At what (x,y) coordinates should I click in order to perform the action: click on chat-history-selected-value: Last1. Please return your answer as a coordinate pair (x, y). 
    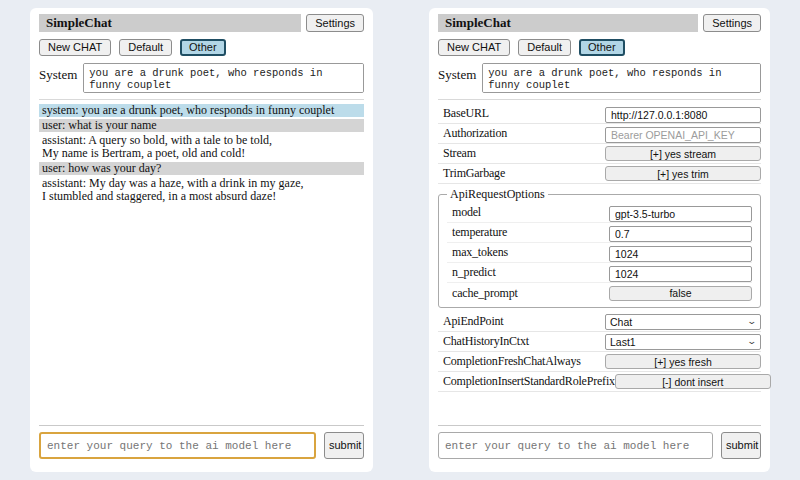
    Looking at the image, I should click on (623, 342).